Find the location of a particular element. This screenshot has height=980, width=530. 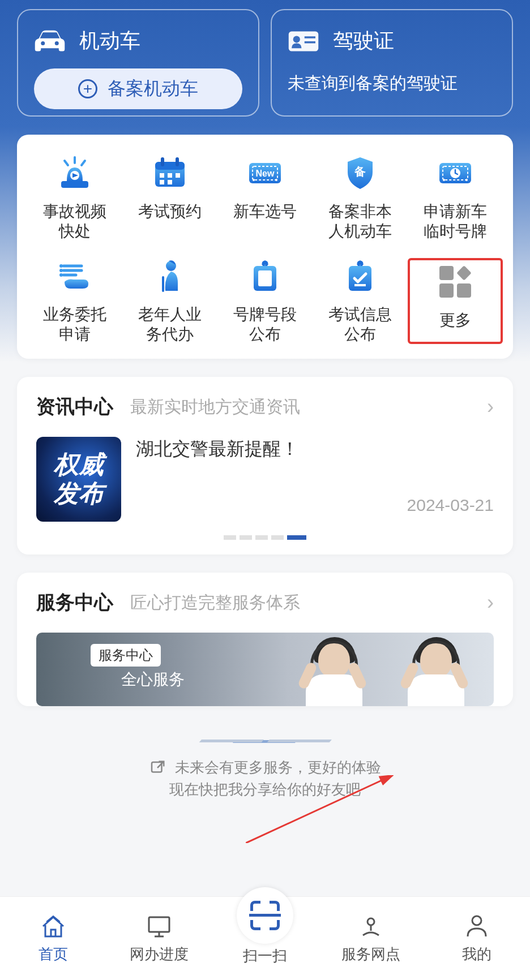

more-icon is located at coordinates (455, 282).